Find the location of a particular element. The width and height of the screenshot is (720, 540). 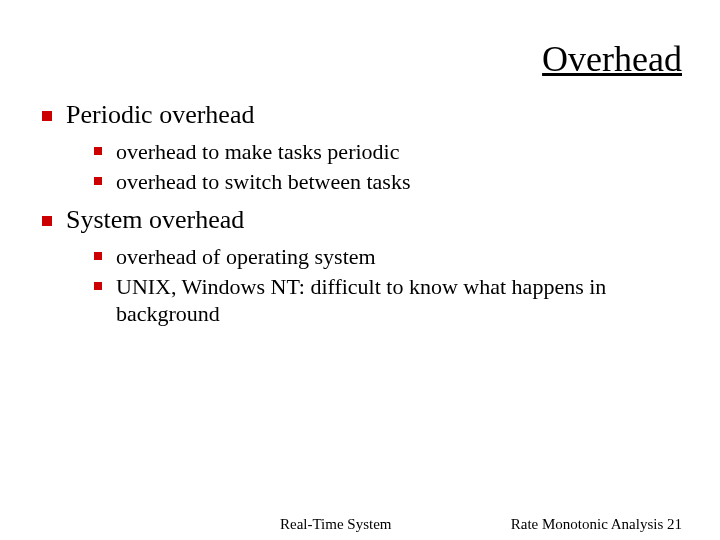

list-item: overhead to make tasks periodic is located at coordinates (391, 152).